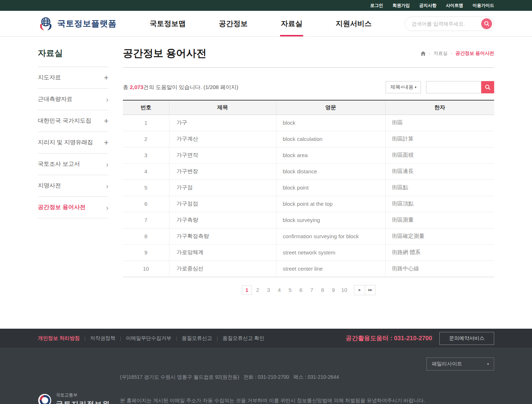 This screenshot has height=404, width=532. Describe the element at coordinates (457, 53) in the screenshot. I see `breadcrumb: › 자료실 › 공간정보 용어사전` at that location.